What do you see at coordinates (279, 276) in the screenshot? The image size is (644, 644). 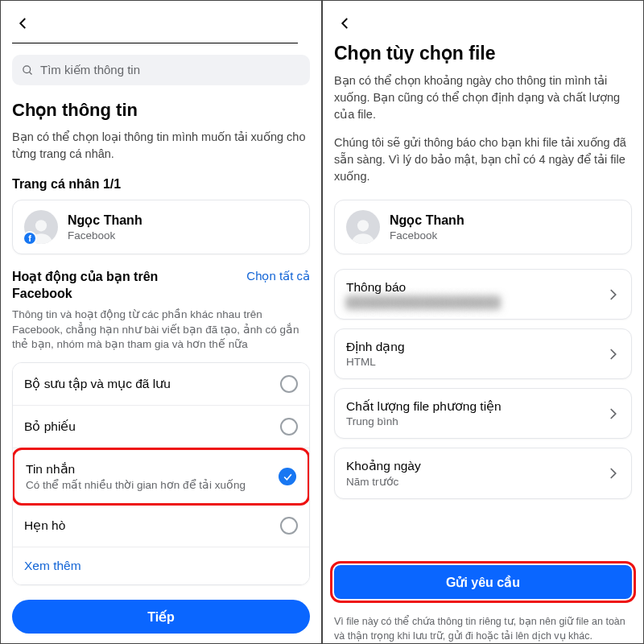 I see `select-all-link: Chọn tất cả` at bounding box center [279, 276].